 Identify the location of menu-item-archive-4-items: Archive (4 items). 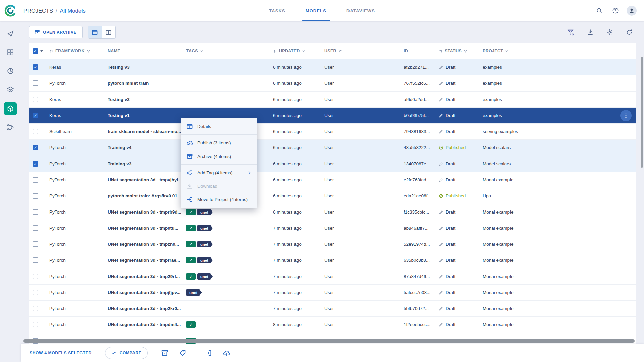
(219, 156).